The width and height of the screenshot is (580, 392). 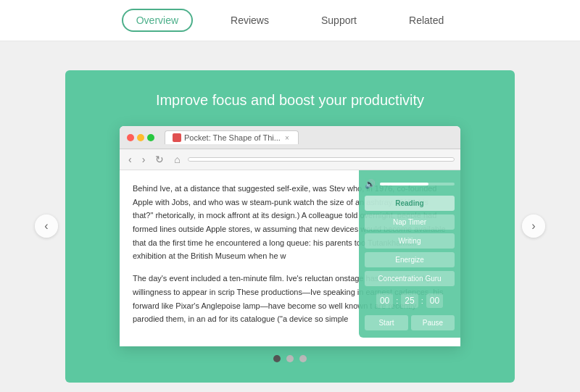 What do you see at coordinates (410, 241) in the screenshot?
I see `writing-mode-btn: Writing` at bounding box center [410, 241].